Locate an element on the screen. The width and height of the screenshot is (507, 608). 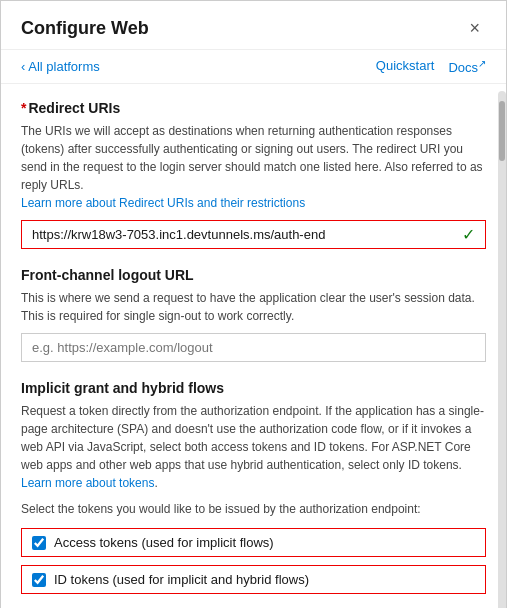
scrollbar-track is located at coordinates (502, 350).